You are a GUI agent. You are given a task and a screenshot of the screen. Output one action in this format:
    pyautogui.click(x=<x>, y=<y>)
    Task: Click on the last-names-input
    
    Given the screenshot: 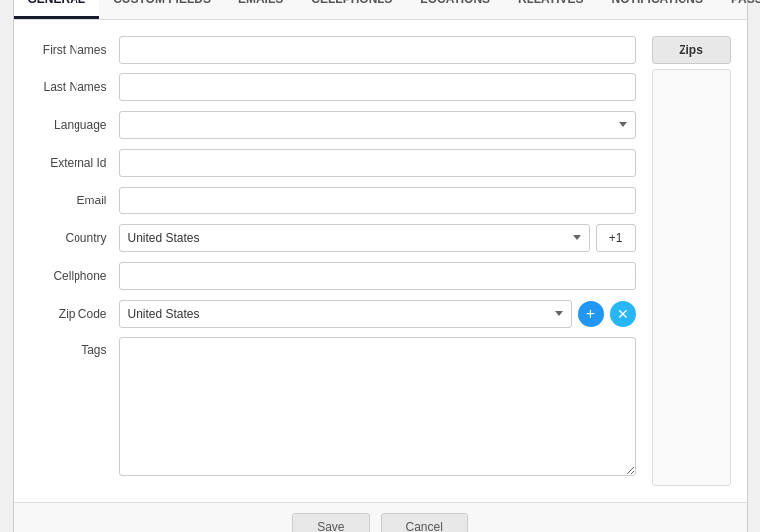 What is the action you would take?
    pyautogui.click(x=378, y=87)
    